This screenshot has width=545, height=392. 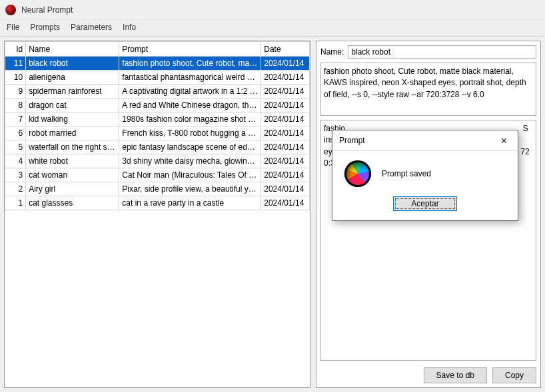 What do you see at coordinates (73, 64) in the screenshot?
I see `cell-name: black robot` at bounding box center [73, 64].